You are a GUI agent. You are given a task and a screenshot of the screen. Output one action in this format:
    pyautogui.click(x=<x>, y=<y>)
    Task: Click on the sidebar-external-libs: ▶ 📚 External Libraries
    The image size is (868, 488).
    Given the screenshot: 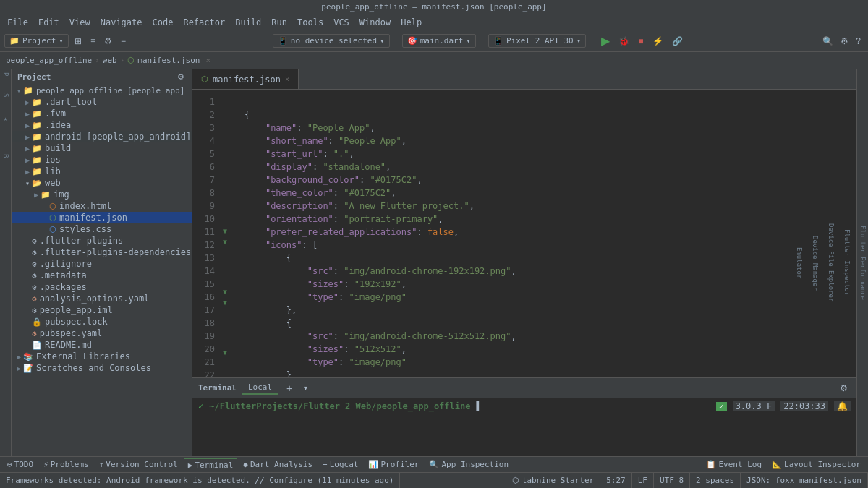 What is the action you would take?
    pyautogui.click(x=101, y=356)
    